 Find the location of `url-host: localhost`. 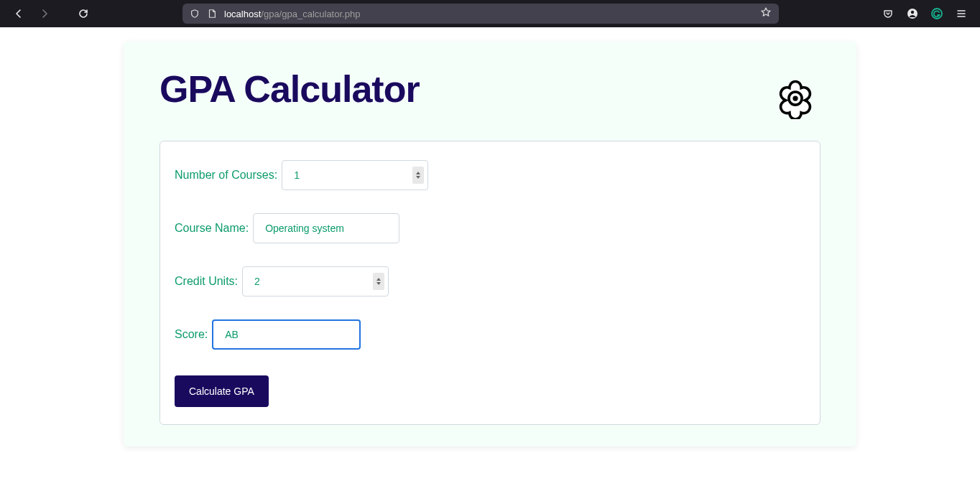

url-host: localhost is located at coordinates (243, 14).